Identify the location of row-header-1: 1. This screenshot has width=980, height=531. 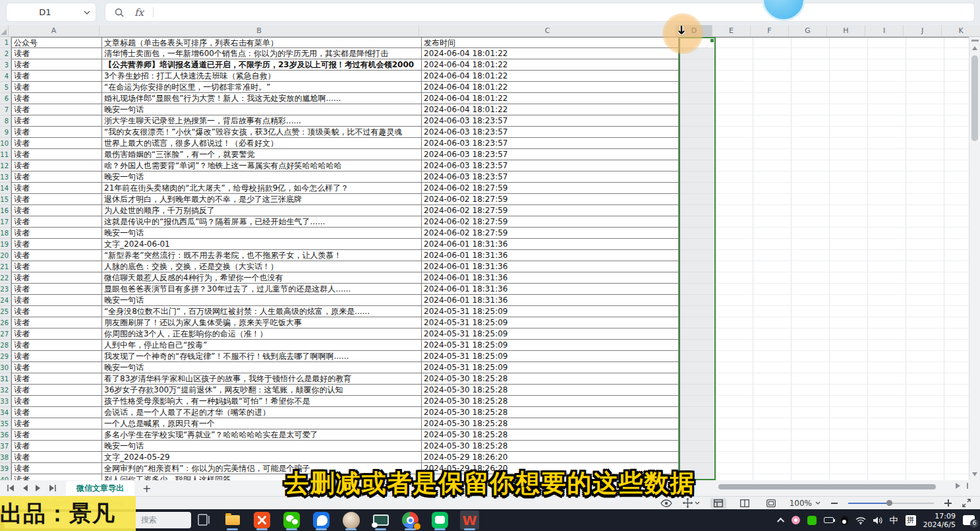
(5, 42).